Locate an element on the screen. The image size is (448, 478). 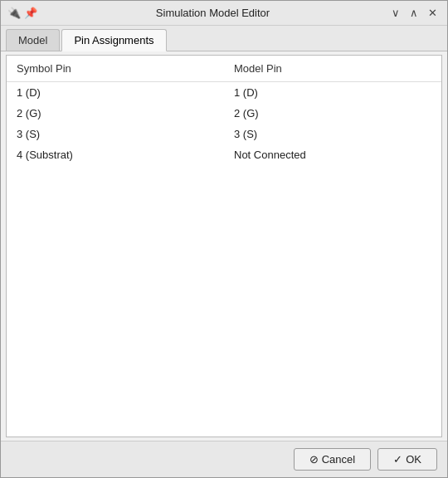
maximize-button: ∧ is located at coordinates (414, 13).